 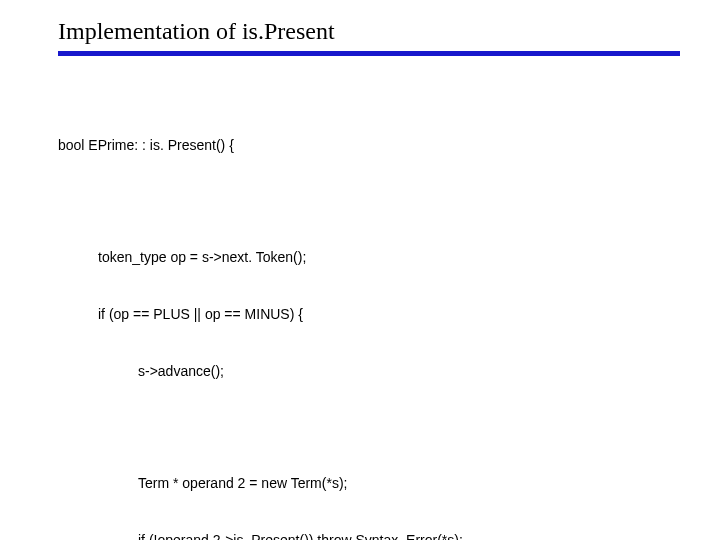 I want to click on code-line: s->advance();, so click(x=369, y=372).